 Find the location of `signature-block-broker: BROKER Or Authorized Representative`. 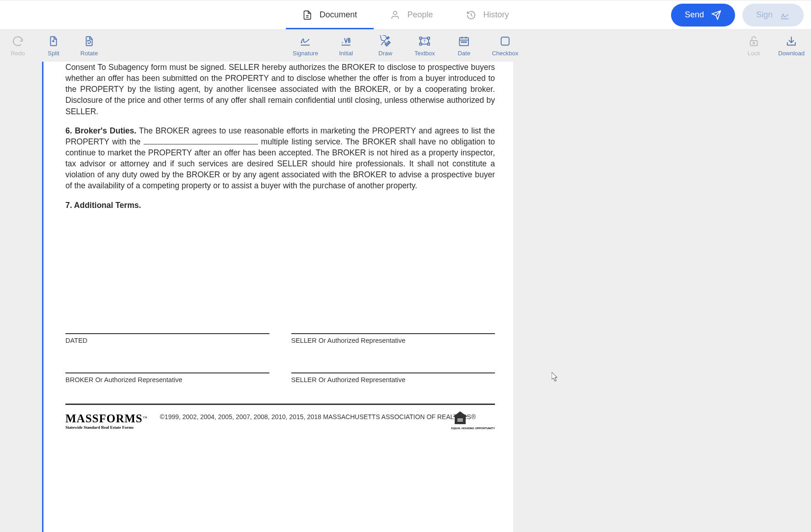

signature-block-broker: BROKER Or Authorized Representative is located at coordinates (167, 374).